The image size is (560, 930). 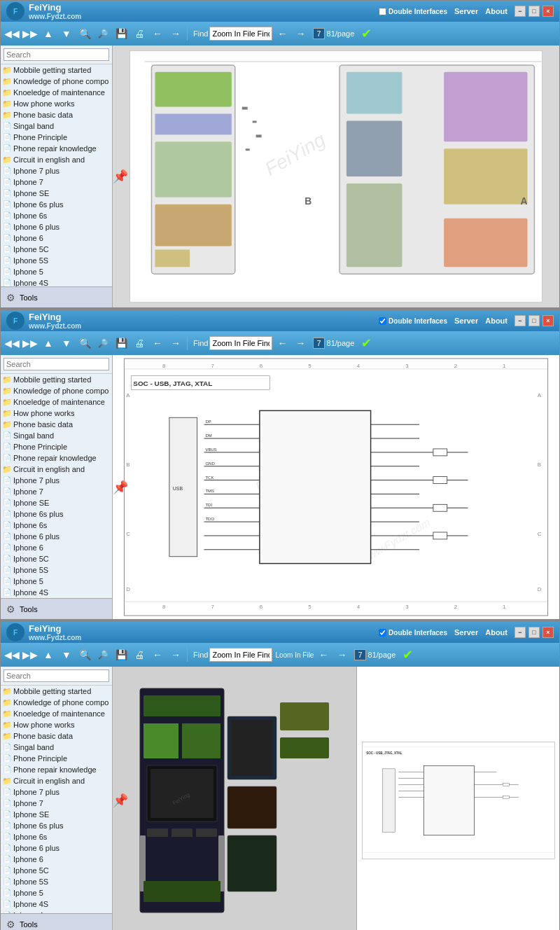 I want to click on tree-item-tree3-1: 📁Knowledge of phone compo, so click(x=56, y=702).